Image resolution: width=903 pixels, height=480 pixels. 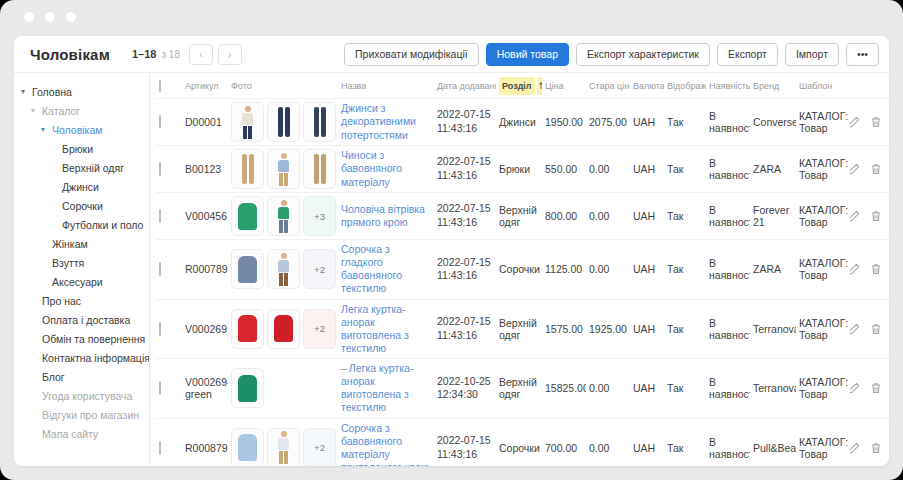 What do you see at coordinates (85, 224) in the screenshot?
I see `sidebar-item-8: ▾Футболки и поло` at bounding box center [85, 224].